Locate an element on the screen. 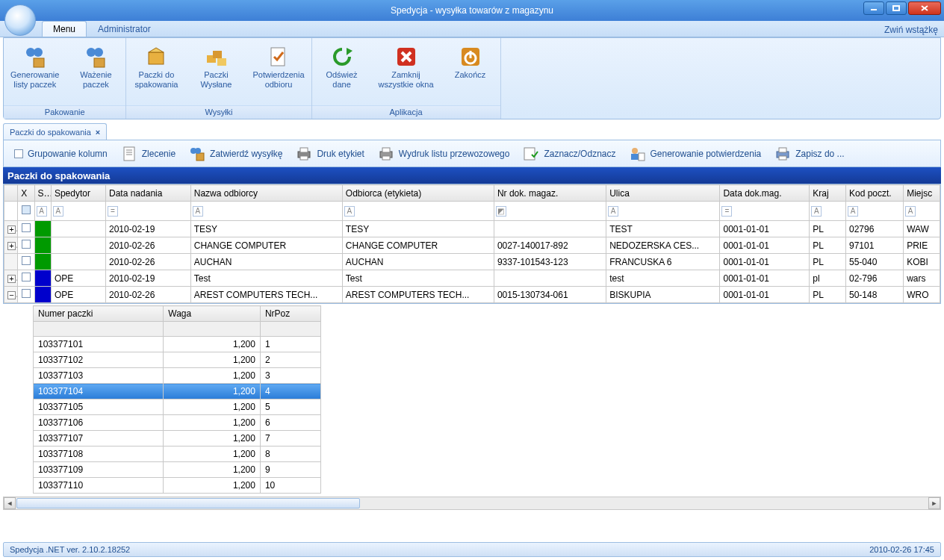 The image size is (944, 560). zlecenie-button: Zlecenie is located at coordinates (148, 154).